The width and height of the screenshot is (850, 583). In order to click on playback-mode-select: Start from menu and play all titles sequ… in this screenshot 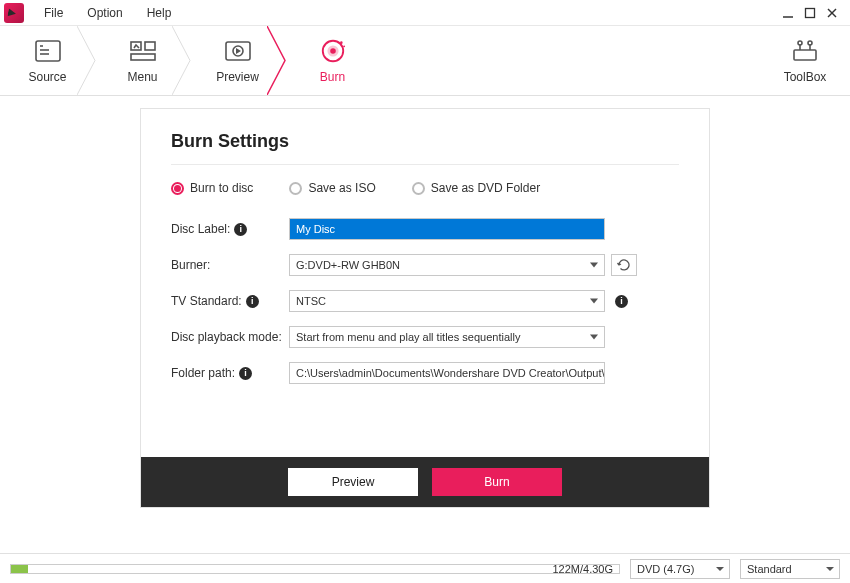, I will do `click(447, 337)`.